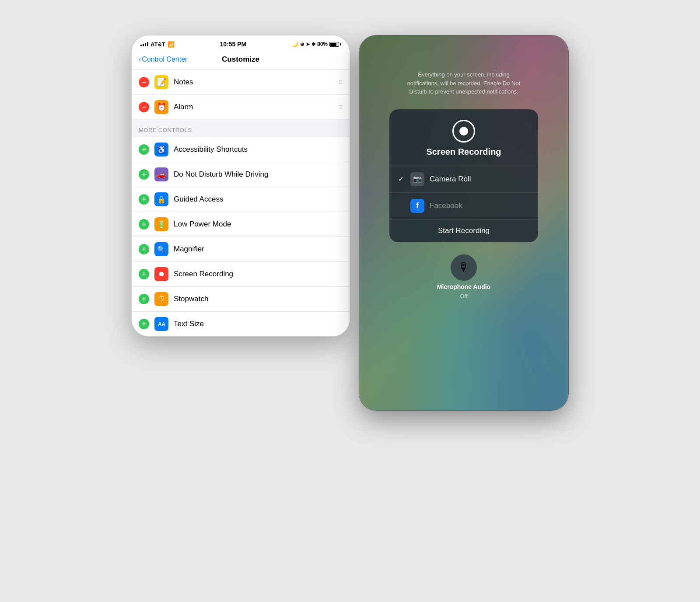  What do you see at coordinates (255, 82) in the screenshot?
I see `notes-label: Notes` at bounding box center [255, 82].